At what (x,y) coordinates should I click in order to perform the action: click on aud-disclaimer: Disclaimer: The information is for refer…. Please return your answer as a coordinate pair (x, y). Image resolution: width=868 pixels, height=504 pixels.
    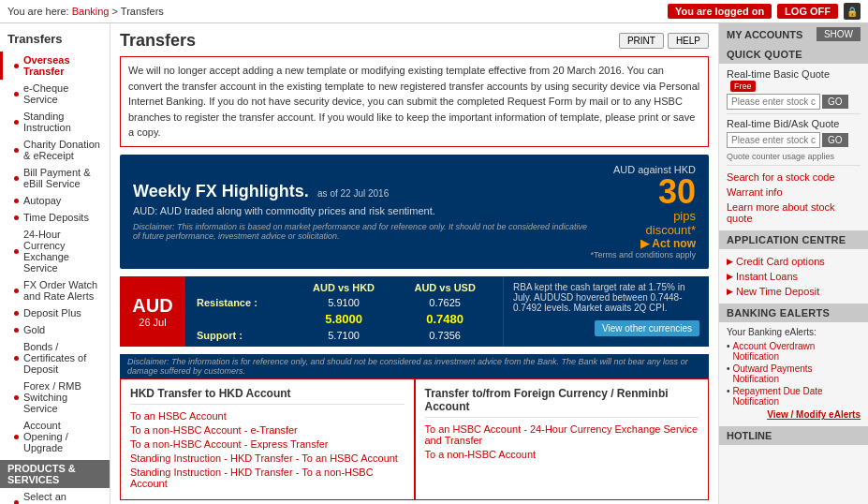
    Looking at the image, I should click on (414, 366).